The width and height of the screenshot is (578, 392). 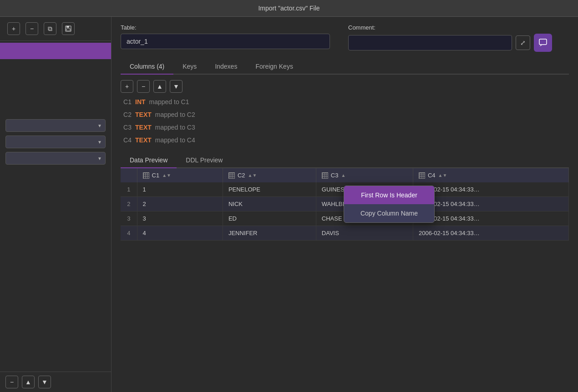 I want to click on col-down-button: ▼, so click(x=176, y=86).